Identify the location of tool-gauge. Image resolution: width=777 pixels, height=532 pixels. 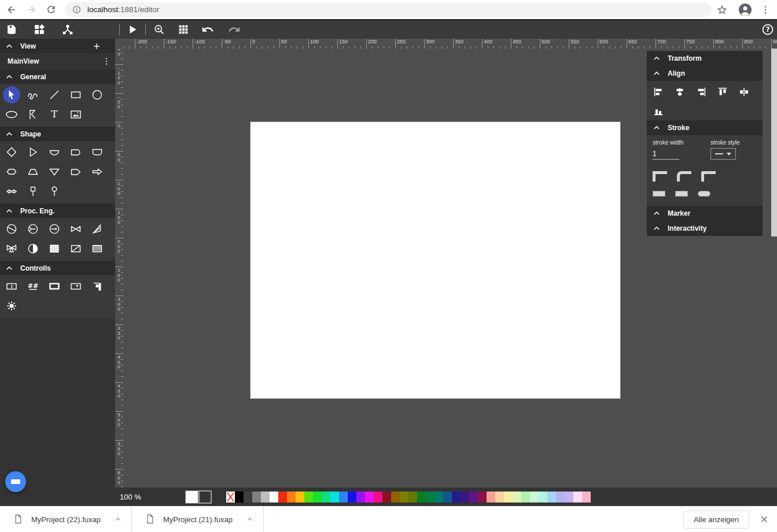
(97, 286).